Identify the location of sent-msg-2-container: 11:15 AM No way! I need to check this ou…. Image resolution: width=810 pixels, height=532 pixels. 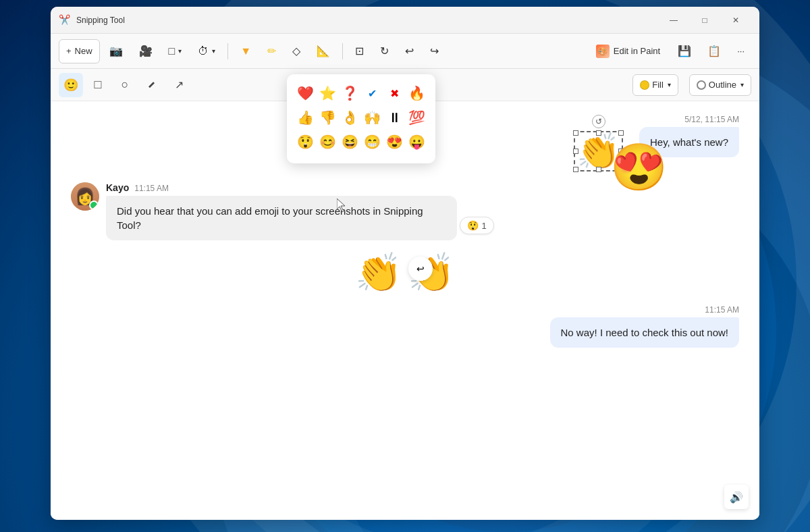
(405, 327).